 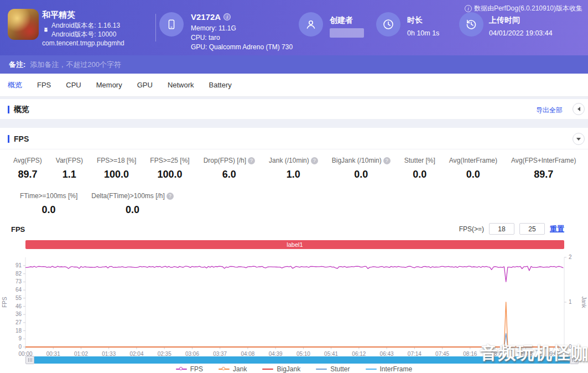 What do you see at coordinates (19, 331) in the screenshot?
I see `svg-text: 18` at bounding box center [19, 331].